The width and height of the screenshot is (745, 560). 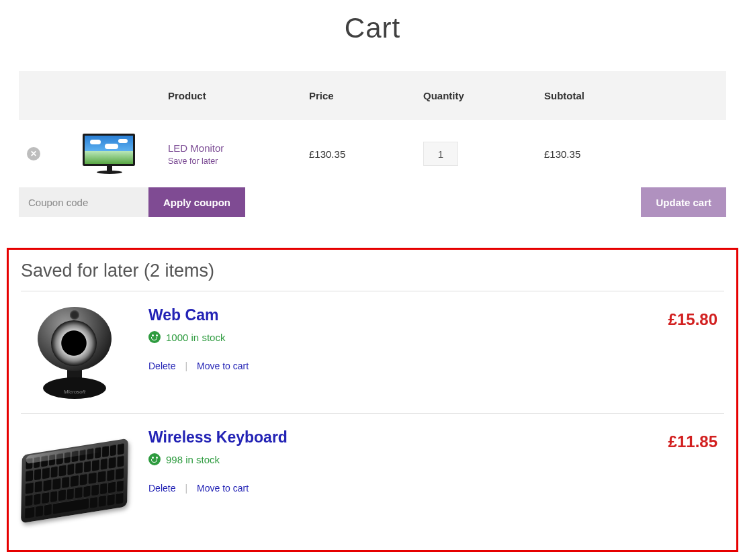 I want to click on cart-actions: Apply coupon Update cart, so click(x=372, y=202).